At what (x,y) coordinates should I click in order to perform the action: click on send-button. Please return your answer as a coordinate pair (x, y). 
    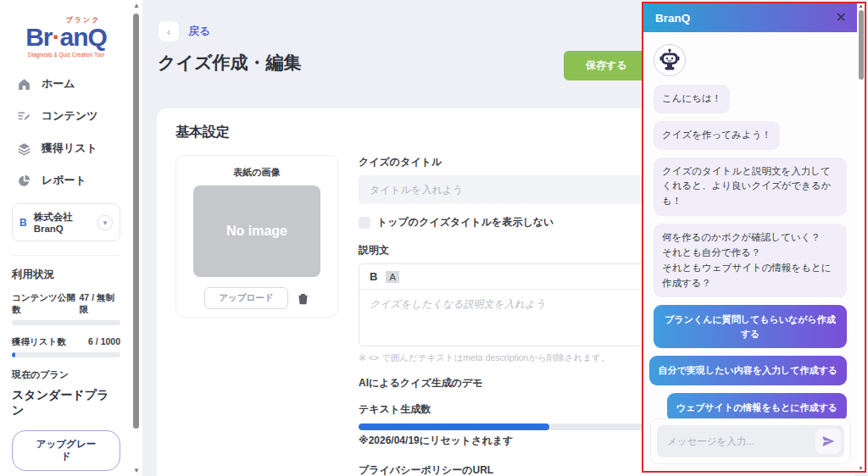
    Looking at the image, I should click on (828, 441).